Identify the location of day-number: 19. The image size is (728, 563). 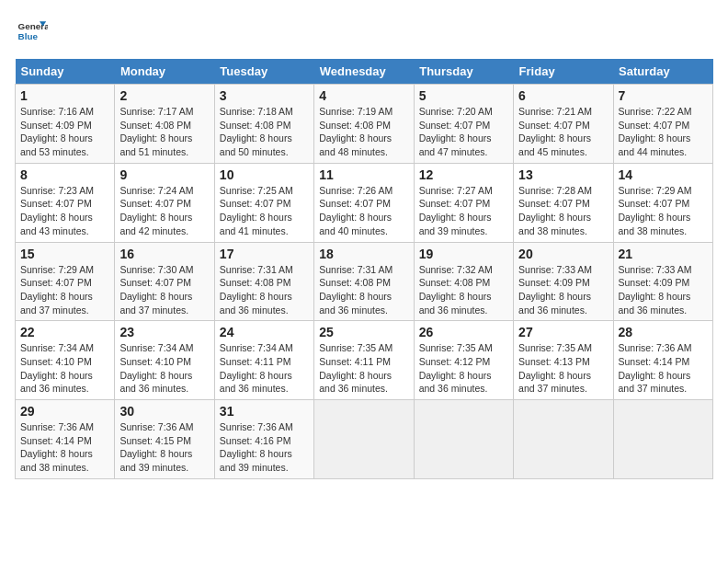
(463, 254).